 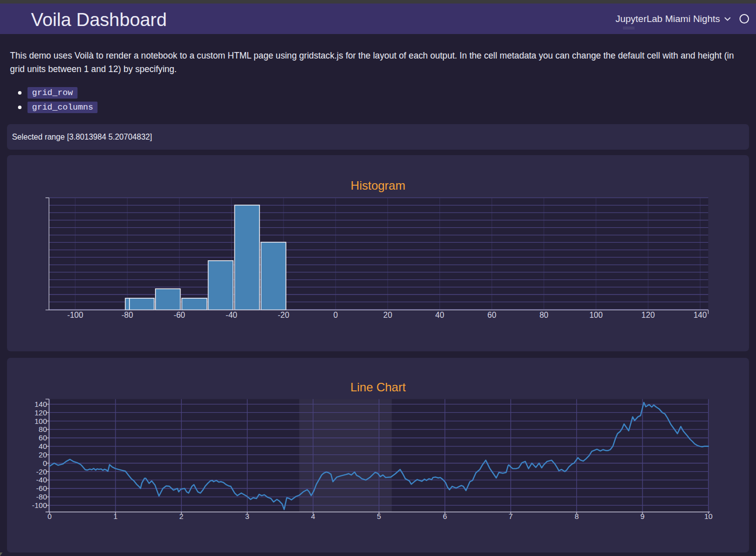 What do you see at coordinates (576, 516) in the screenshot?
I see `svg-text: 8` at bounding box center [576, 516].